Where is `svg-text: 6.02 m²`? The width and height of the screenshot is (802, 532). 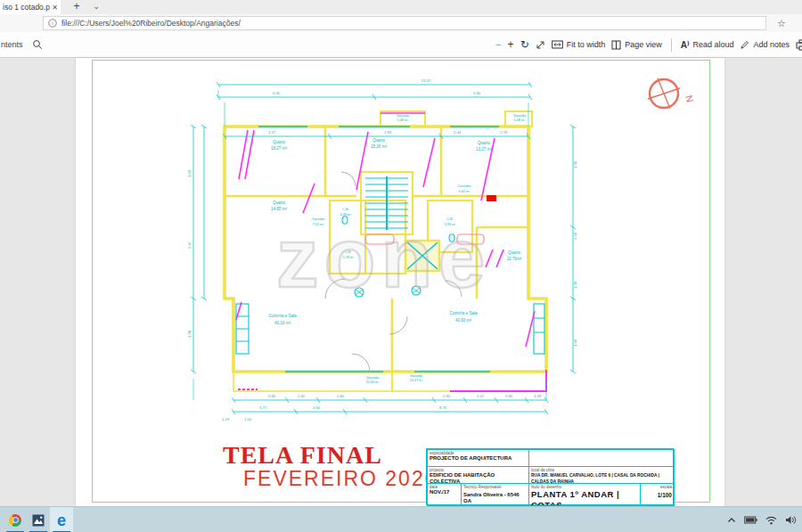
svg-text: 6.02 m² is located at coordinates (465, 192).